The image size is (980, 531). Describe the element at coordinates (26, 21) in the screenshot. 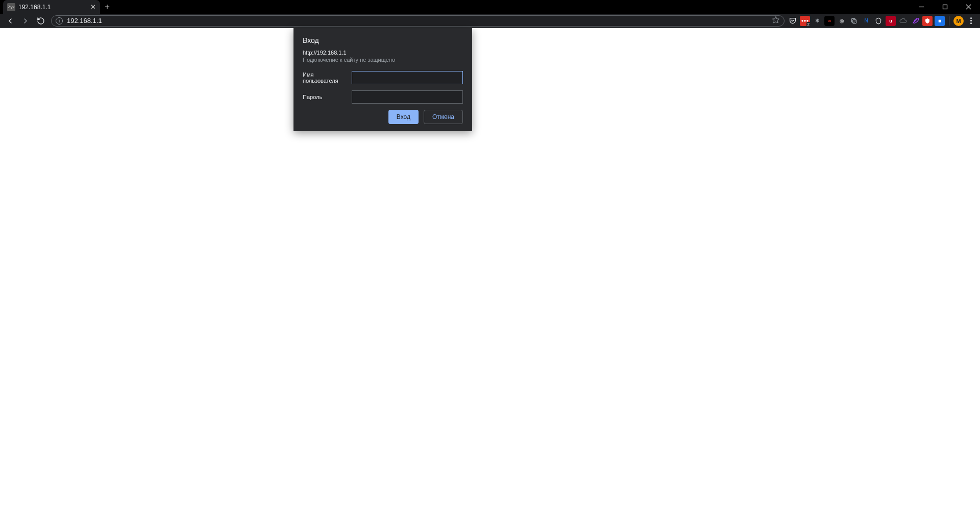

I see `nav-forward-button` at that location.